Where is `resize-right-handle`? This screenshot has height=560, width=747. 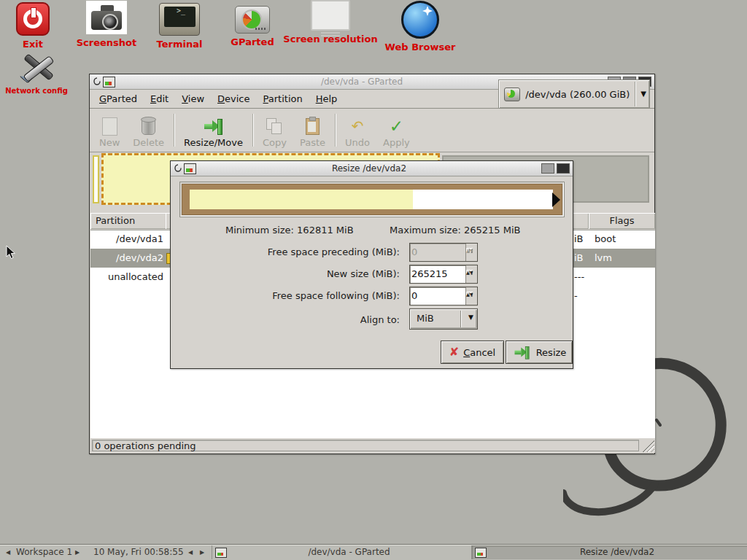 resize-right-handle is located at coordinates (556, 200).